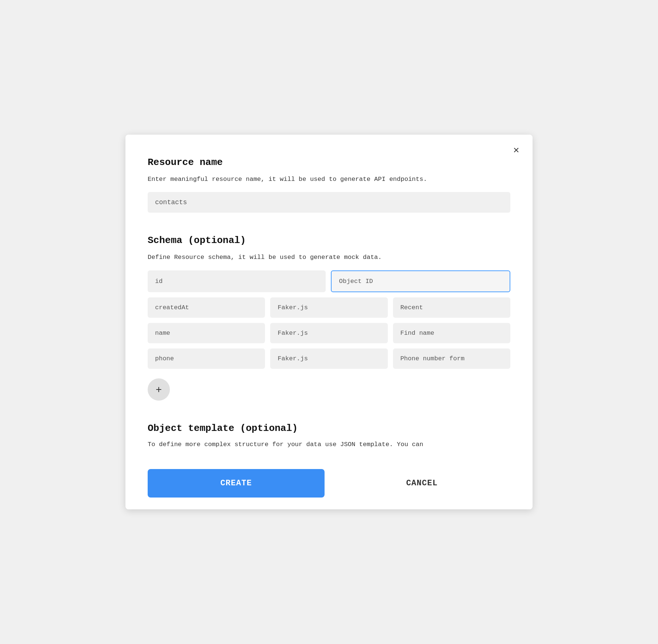  Describe the element at coordinates (329, 192) in the screenshot. I see `resource-name-section: Resource name Enter meaningful resource …` at that location.